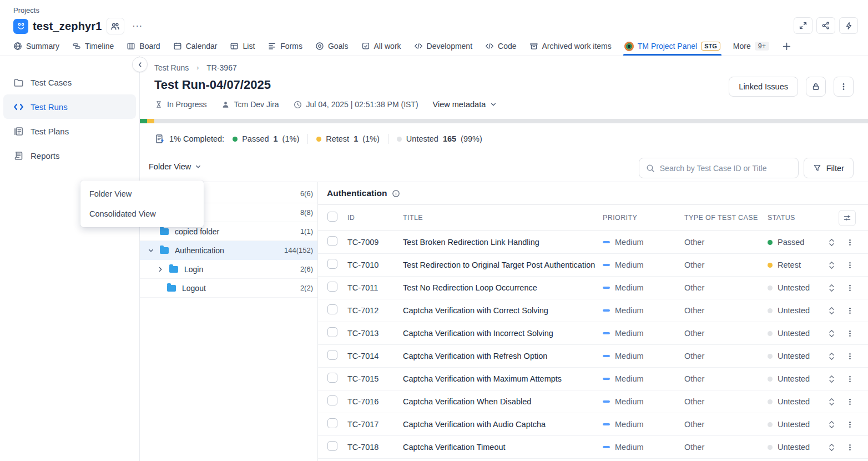  I want to click on test-case-row: TC-7010 Test Redirection to Original Tar…, so click(593, 265).